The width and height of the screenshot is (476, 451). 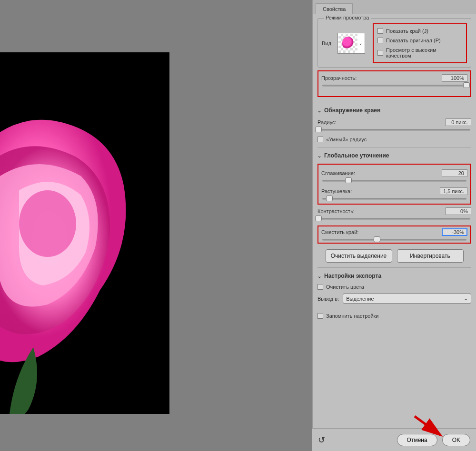 What do you see at coordinates (327, 43) in the screenshot?
I see `view-label: Вид:` at bounding box center [327, 43].